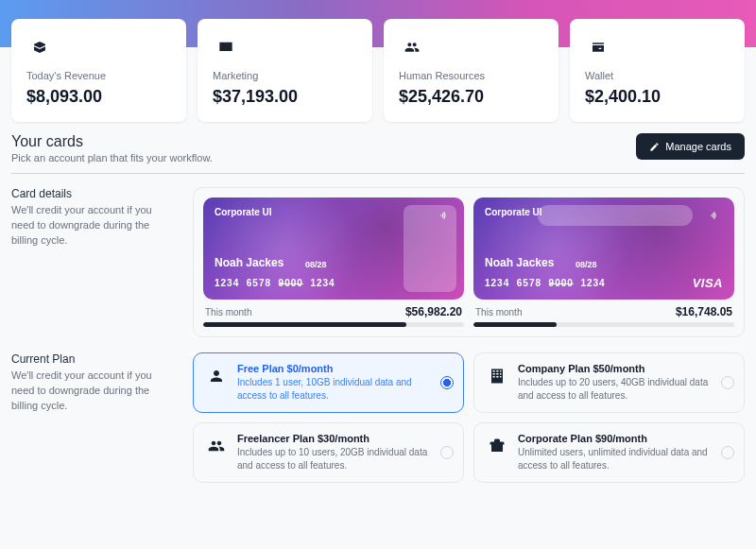 Image resolution: width=756 pixels, height=549 pixels. I want to click on card-details-desc: We'll credit your account if you need to…, so click(94, 226).